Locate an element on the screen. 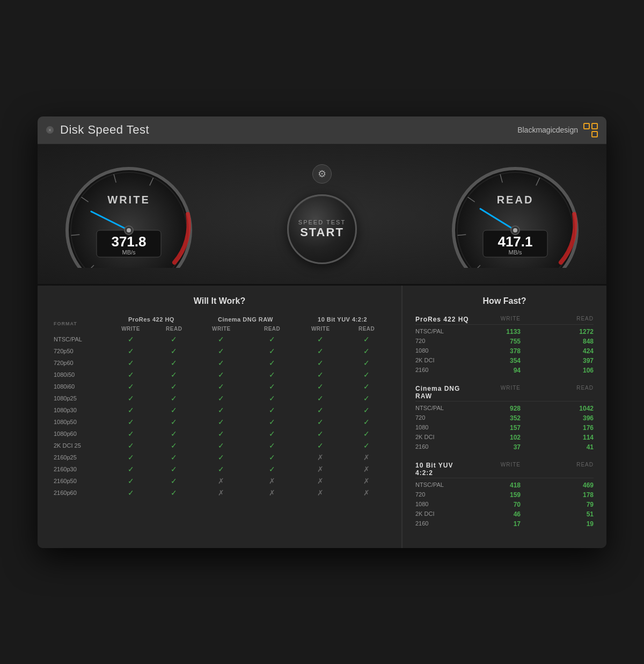 The height and width of the screenshot is (664, 644). how-fast-title: How Fast? is located at coordinates (504, 301).